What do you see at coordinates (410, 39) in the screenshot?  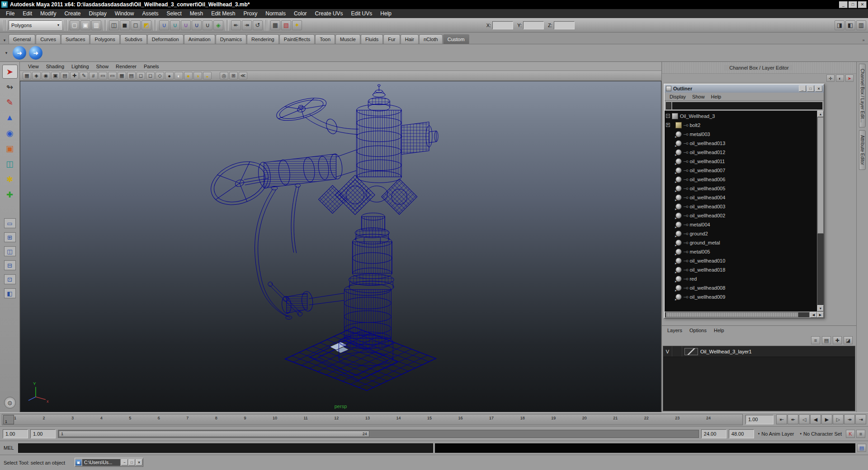 I see `shelf-tab-hair: Hair` at bounding box center [410, 39].